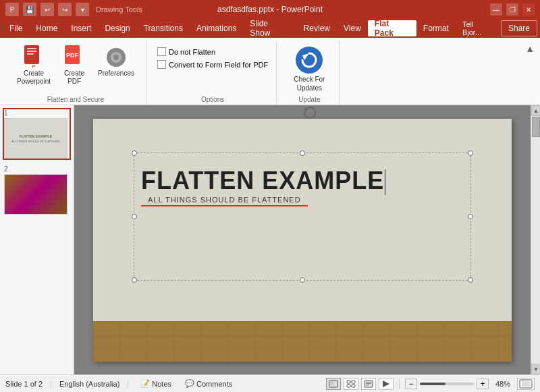 The width and height of the screenshot is (540, 392). What do you see at coordinates (392, 28) in the screenshot?
I see `menu-flatpack: Flat Pack` at bounding box center [392, 28].